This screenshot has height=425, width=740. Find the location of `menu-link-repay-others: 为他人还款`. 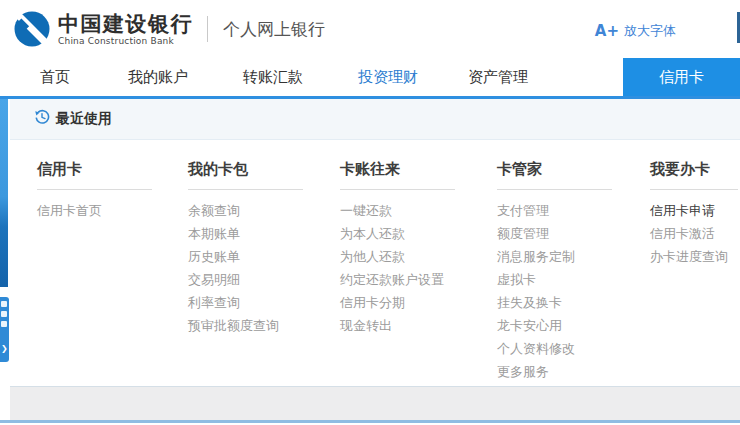

menu-link-repay-others: 为他人还款 is located at coordinates (398, 256).